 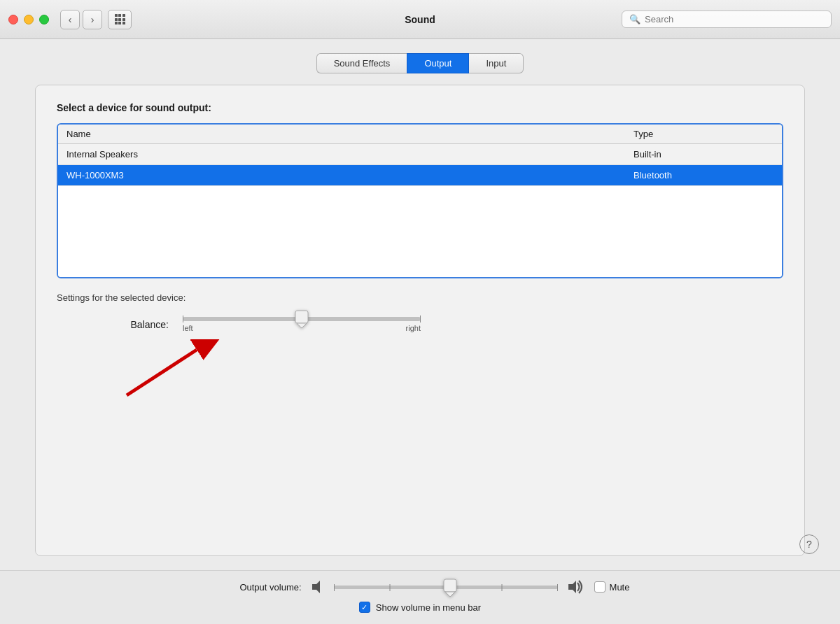 I want to click on volume-slider-track, so click(x=446, y=588).